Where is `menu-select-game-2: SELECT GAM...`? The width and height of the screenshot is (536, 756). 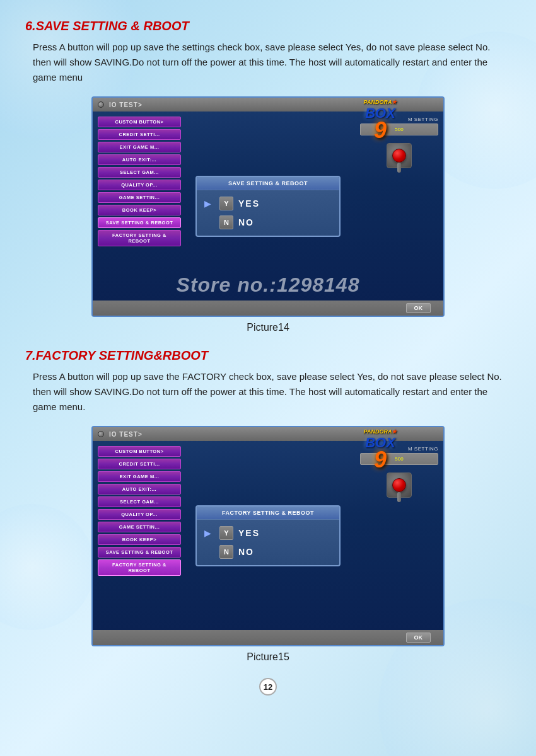 menu-select-game-2: SELECT GAM... is located at coordinates (139, 501).